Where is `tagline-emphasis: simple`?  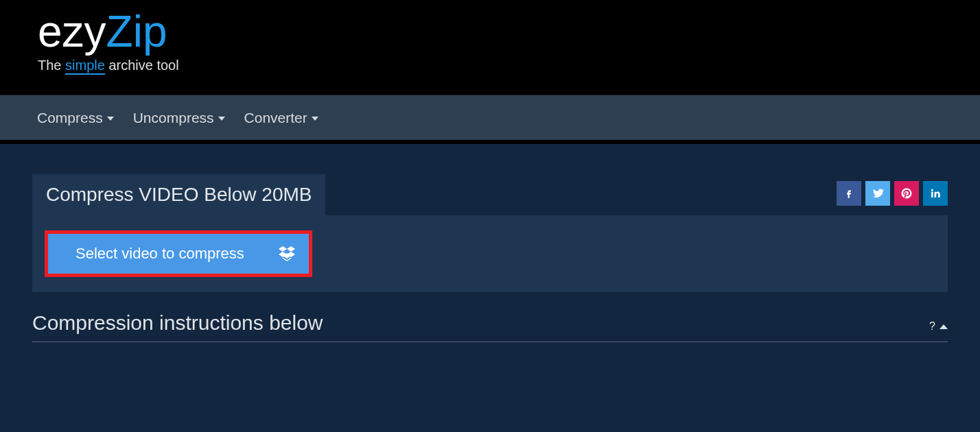
tagline-emphasis: simple is located at coordinates (85, 66).